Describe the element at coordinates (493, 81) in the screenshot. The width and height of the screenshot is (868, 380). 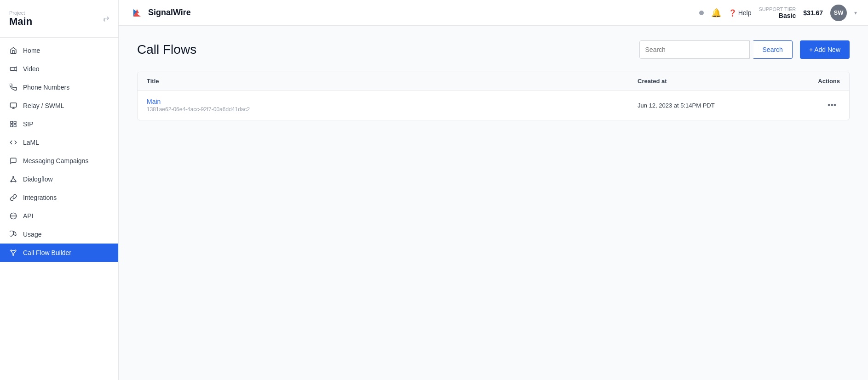
I see `table-header: Title Created at Actions` at that location.